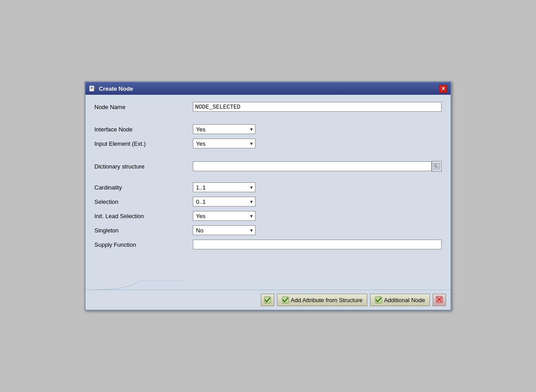 Image resolution: width=536 pixels, height=392 pixels. I want to click on cardinality-label: Cardinality, so click(144, 188).